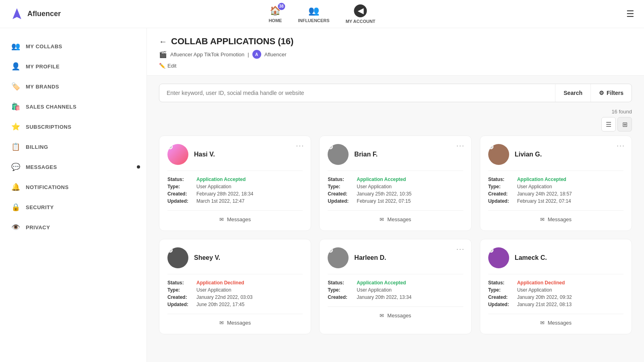 This screenshot has height=362, width=644. What do you see at coordinates (225, 297) in the screenshot?
I see `card-4-created-value: January 22nd 2022, 03:03` at bounding box center [225, 297].